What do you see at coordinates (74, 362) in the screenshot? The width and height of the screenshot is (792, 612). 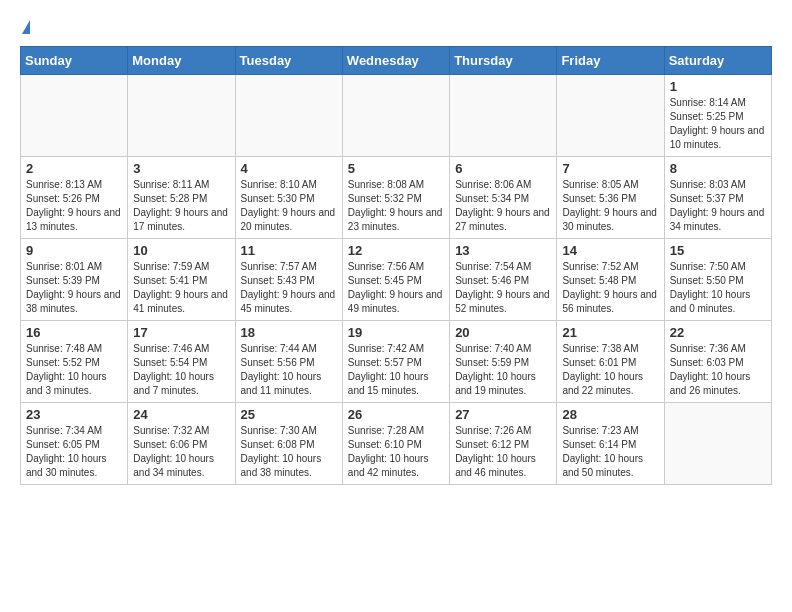 I see `calendar-cell: 16Sunrise: 7:48 AM Sunset: 5:52 PM Dayli…` at bounding box center [74, 362].